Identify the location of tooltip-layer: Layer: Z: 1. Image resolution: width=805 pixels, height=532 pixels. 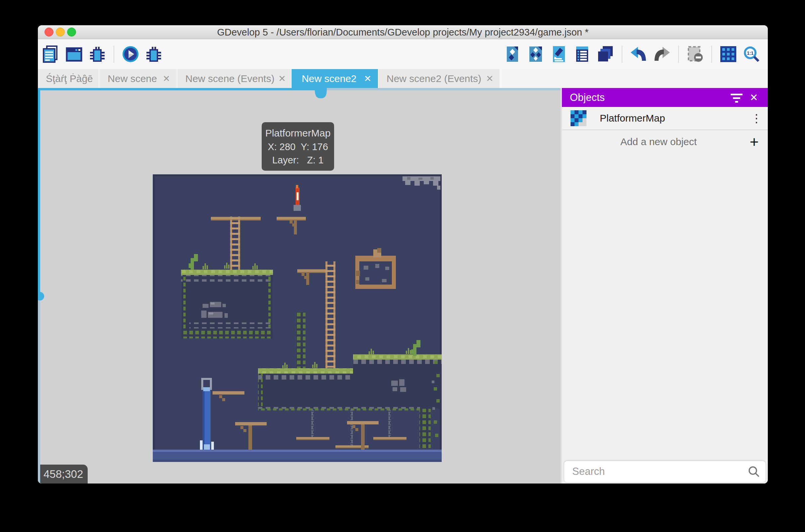
(298, 160).